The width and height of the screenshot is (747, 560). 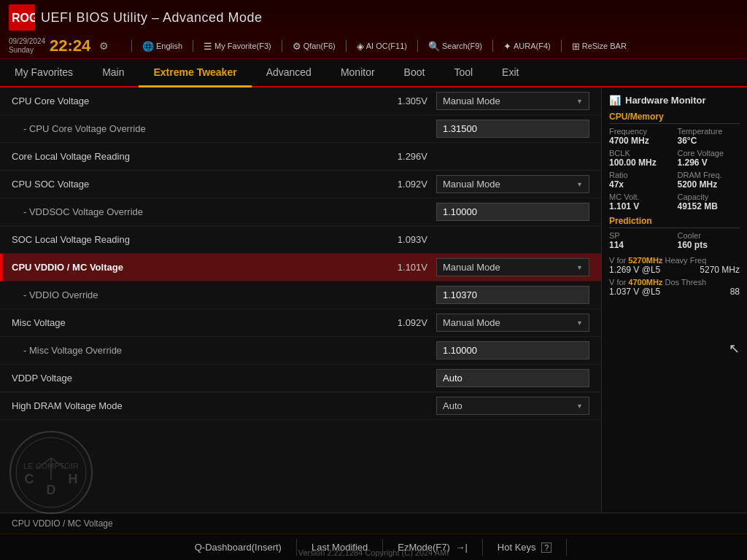 I want to click on setting-control-cpu-core-voltage-override: 1.31500, so click(x=513, y=128).